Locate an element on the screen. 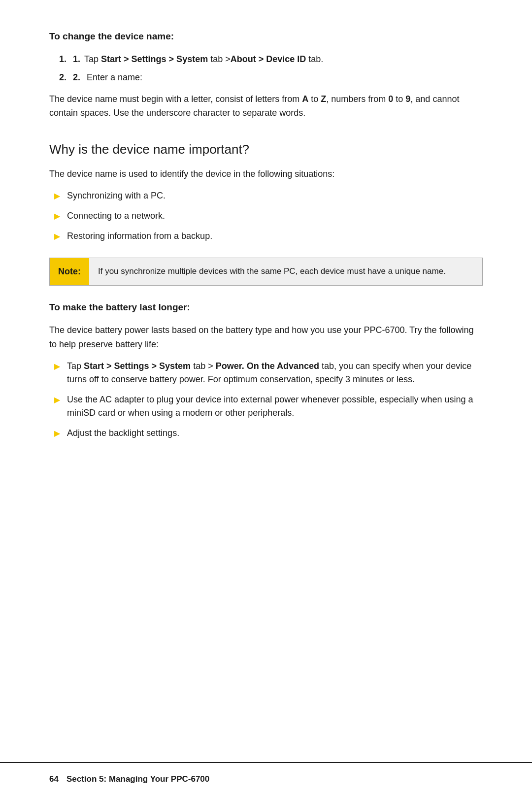 This screenshot has height=795, width=532. section-title-why: Why is the device name important? is located at coordinates (266, 150).